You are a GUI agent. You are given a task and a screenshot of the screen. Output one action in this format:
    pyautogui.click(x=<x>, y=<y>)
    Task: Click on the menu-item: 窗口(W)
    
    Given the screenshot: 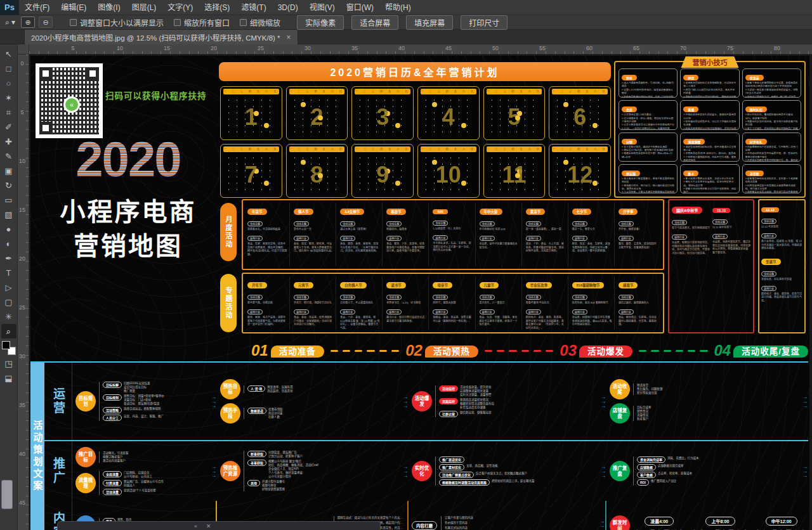 What is the action you would take?
    pyautogui.click(x=360, y=8)
    